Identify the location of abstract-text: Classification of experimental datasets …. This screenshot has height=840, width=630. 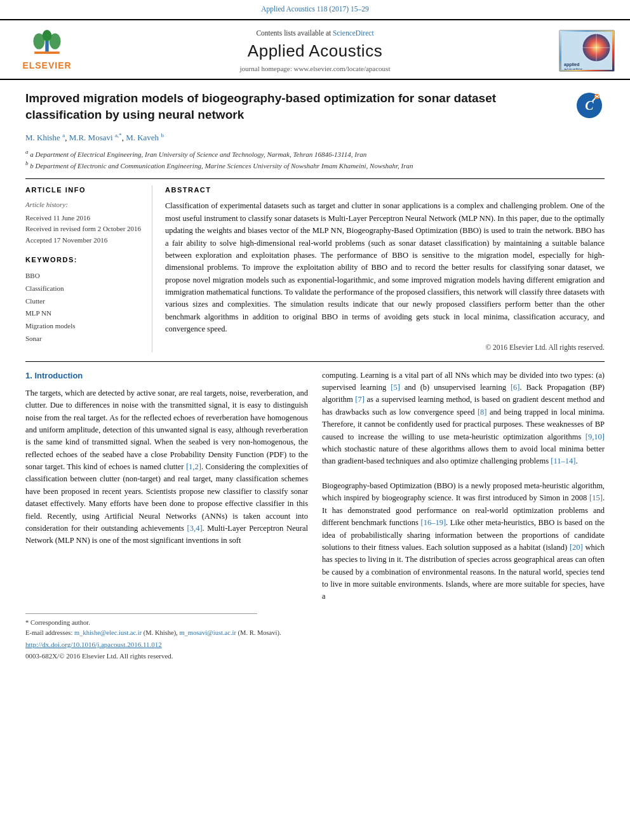
(385, 268).